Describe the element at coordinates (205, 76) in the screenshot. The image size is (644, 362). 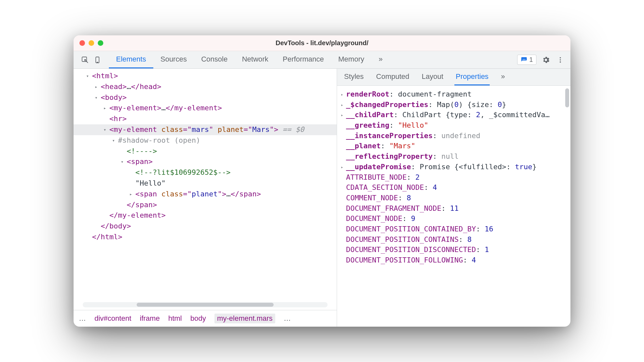
I see `dom-node: <html>` at that location.